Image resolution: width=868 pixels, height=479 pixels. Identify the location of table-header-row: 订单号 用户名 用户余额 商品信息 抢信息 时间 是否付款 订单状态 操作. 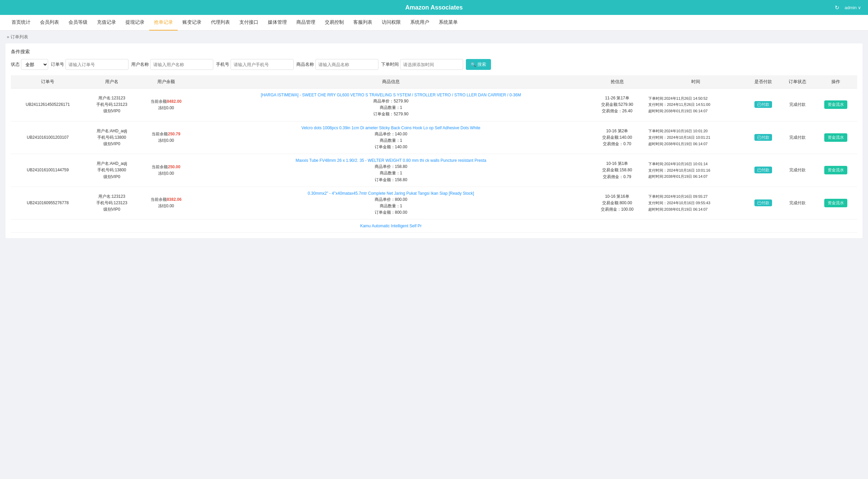
(434, 82).